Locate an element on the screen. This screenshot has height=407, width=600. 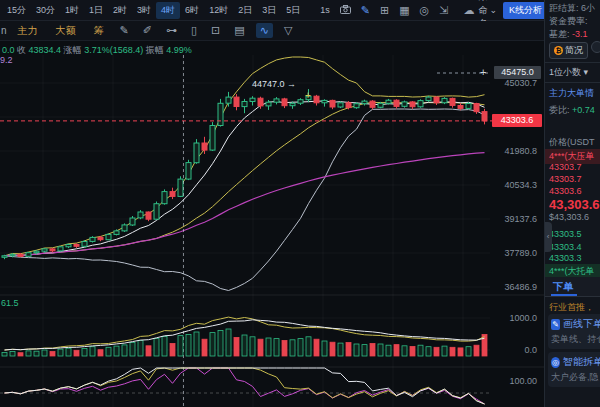
sidebar-collapse-handle: ‹ is located at coordinates (548, 237).